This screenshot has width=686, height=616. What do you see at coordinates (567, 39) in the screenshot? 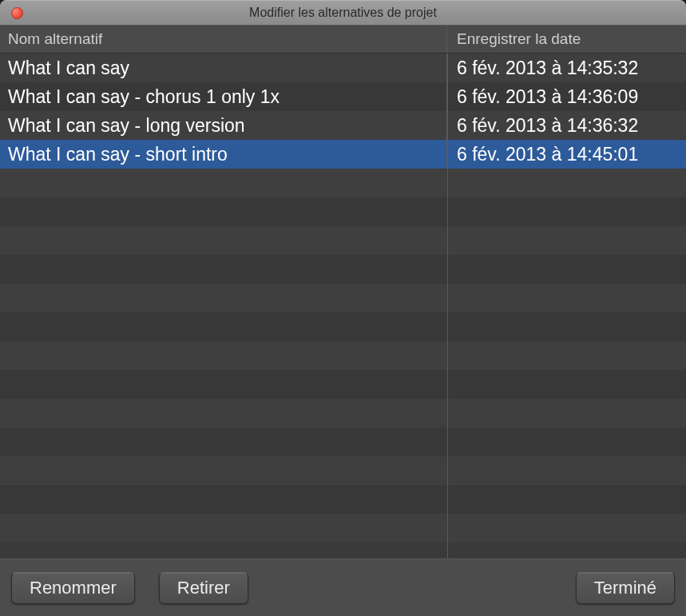
I see `column-header-date: Enregistrer la date` at bounding box center [567, 39].